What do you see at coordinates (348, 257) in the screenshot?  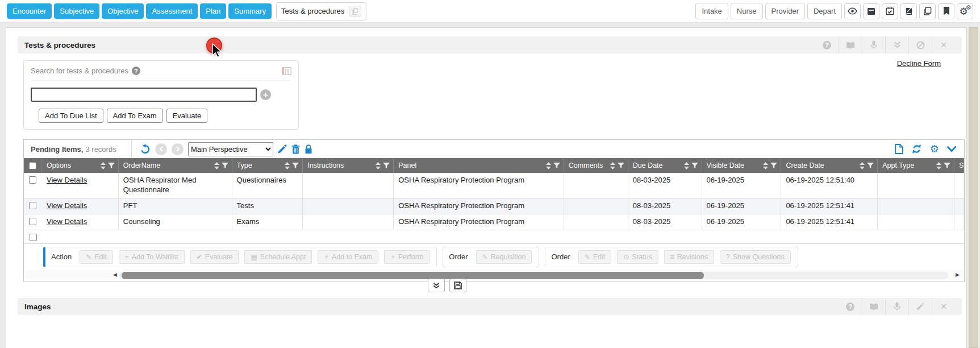 I see `add-to-exam-button: ⚡Add to Exam` at bounding box center [348, 257].